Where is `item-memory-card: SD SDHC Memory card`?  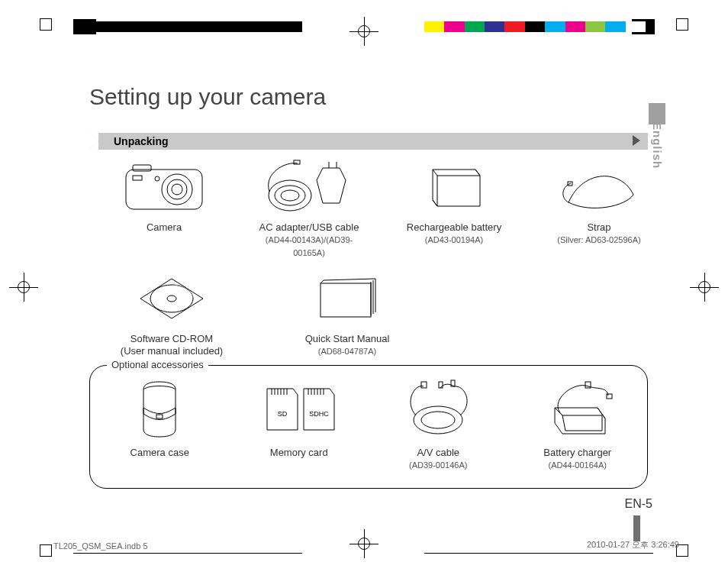 item-memory-card: SD SDHC Memory card is located at coordinates (299, 425).